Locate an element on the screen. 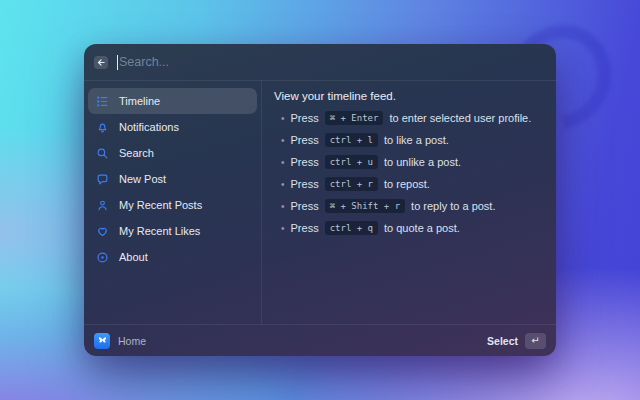  shortcut-item: • Press ctrl + l to like a post. is located at coordinates (409, 140).